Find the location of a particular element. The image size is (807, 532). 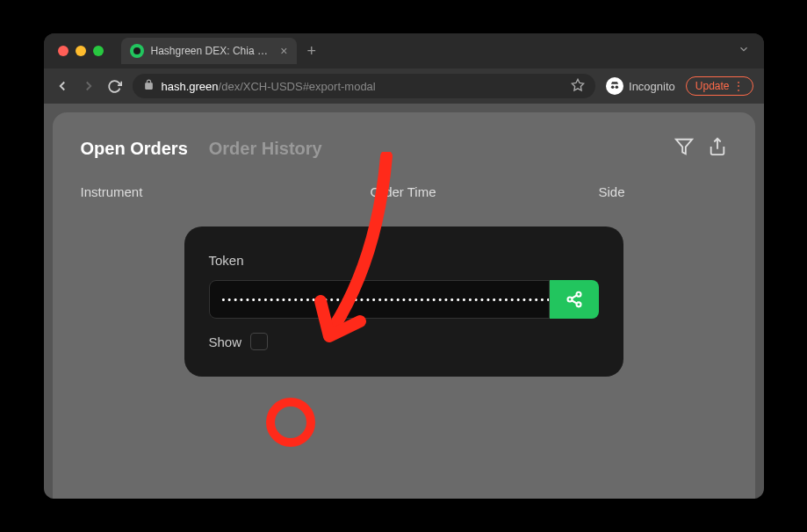

update-button: Update ⋮ is located at coordinates (720, 86).